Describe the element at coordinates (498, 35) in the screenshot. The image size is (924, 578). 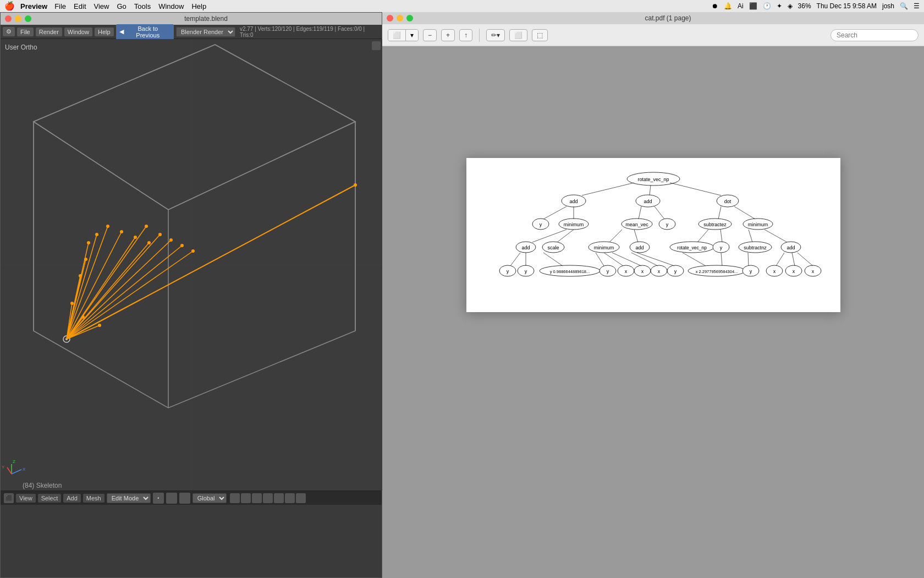
I see `annotate-chevron: ▾` at that location.